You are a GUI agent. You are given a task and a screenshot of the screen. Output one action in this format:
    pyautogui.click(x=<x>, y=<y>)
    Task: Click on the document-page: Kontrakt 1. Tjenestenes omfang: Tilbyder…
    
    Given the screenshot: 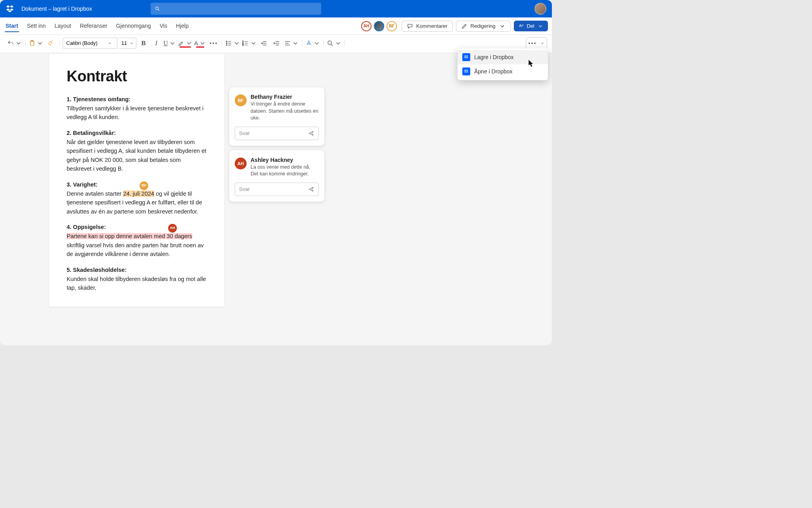 What is the action you would take?
    pyautogui.click(x=137, y=180)
    